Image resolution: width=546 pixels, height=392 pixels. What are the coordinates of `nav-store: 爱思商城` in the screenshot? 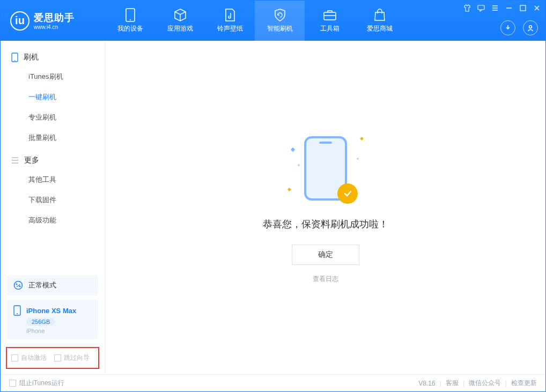 It's located at (380, 20).